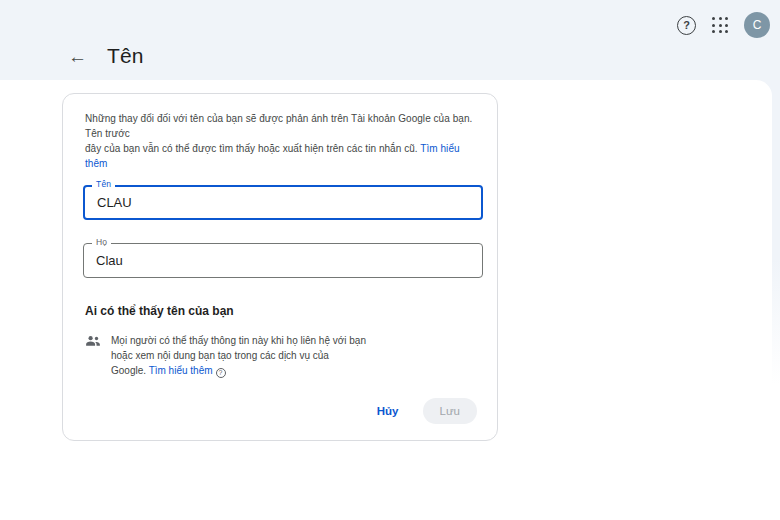 The height and width of the screenshot is (520, 780). Describe the element at coordinates (280, 232) in the screenshot. I see `fields: Tên Họ` at that location.